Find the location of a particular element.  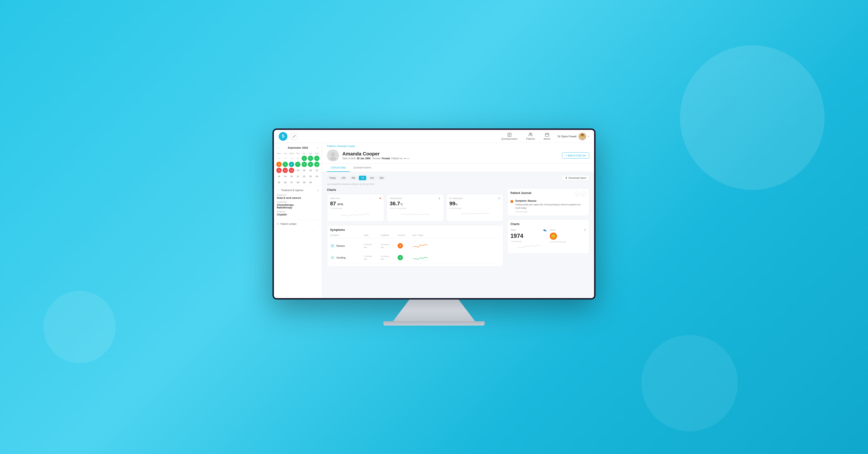

temperature-header: Temperature 🌡 is located at coordinates (415, 198).